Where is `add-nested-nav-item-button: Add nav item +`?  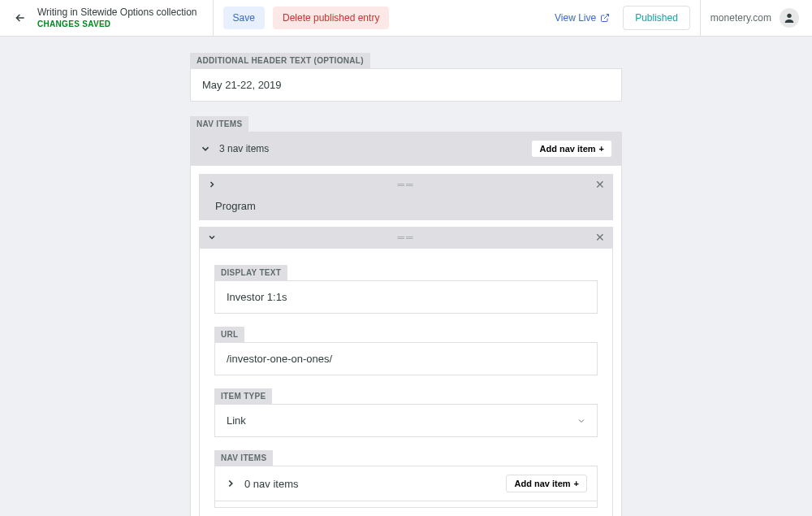 add-nested-nav-item-button: Add nav item + is located at coordinates (546, 483).